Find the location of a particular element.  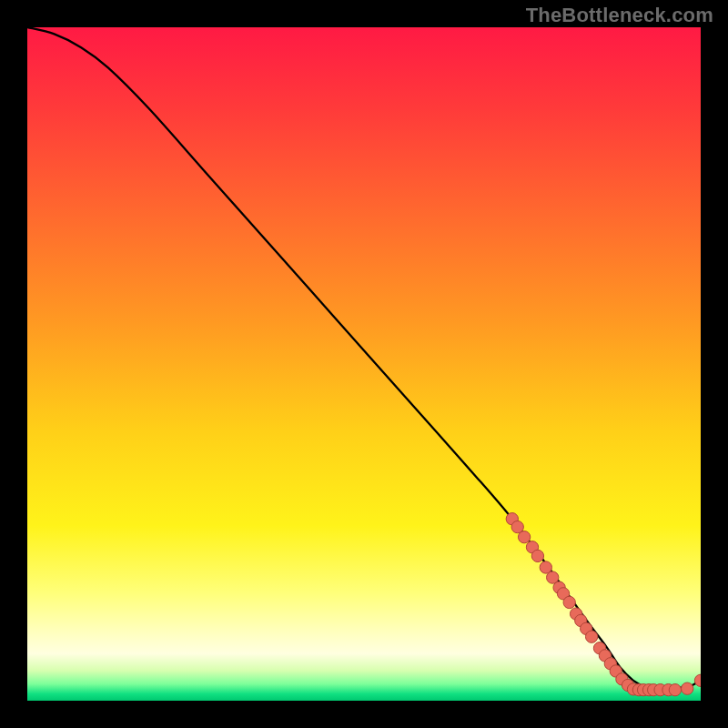

attribution-label: TheBottleneck.com is located at coordinates (620, 15).